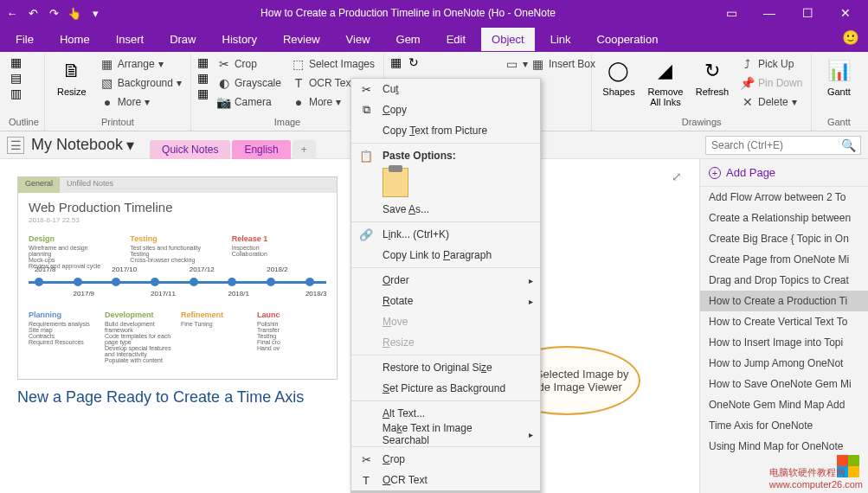 Image resolution: width=868 pixels, height=493 pixels. What do you see at coordinates (784, 384) in the screenshot?
I see `page-item: How to Save OneNote Gem Mi` at bounding box center [784, 384].